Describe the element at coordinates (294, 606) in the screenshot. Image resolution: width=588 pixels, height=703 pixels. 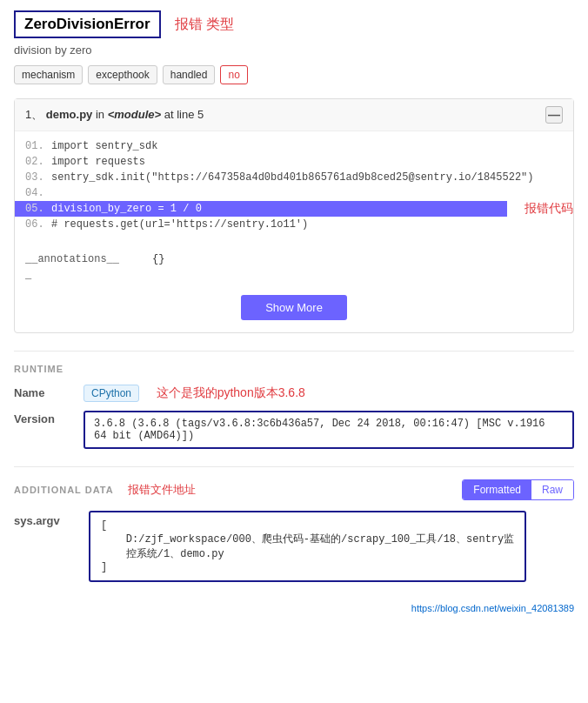
I see `page-footer: https://blog.csdn.net/weixin_42081389` at that location.